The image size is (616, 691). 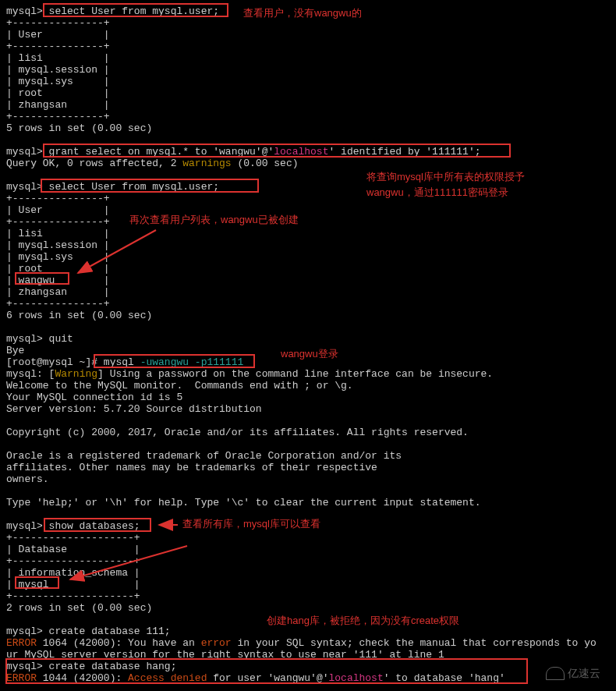 What do you see at coordinates (308, 374) in the screenshot?
I see `term-line: mysql: [Warning] Using a password on the…` at bounding box center [308, 374].